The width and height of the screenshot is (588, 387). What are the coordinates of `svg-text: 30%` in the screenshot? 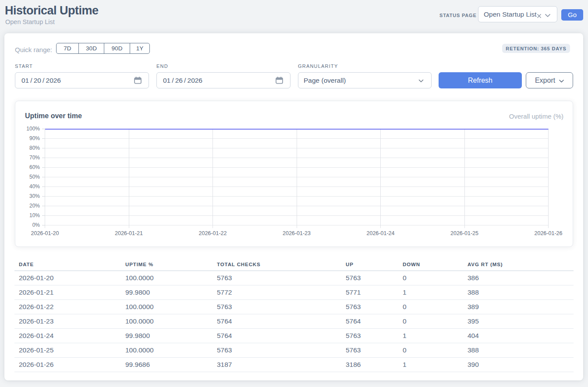 It's located at (35, 196).